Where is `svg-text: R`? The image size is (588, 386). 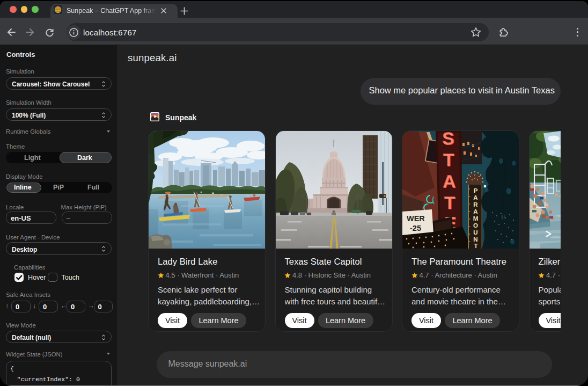 svg-text: R is located at coordinates (475, 205).